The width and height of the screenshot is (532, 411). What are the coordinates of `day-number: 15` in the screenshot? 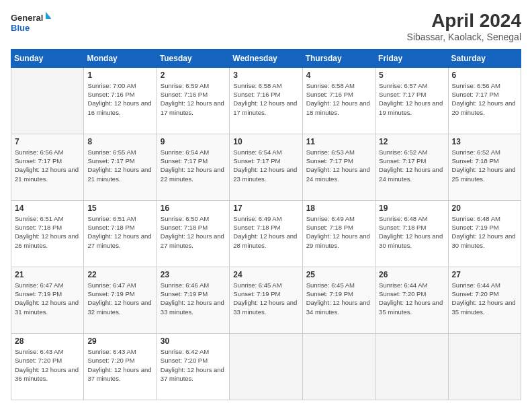 It's located at (120, 208).